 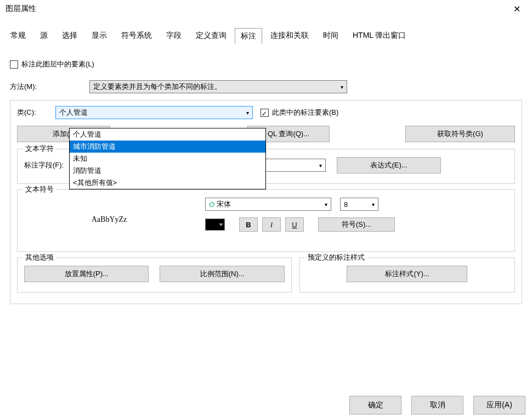 I want to click on text-symbol-legend: 文本符号, so click(x=39, y=189).